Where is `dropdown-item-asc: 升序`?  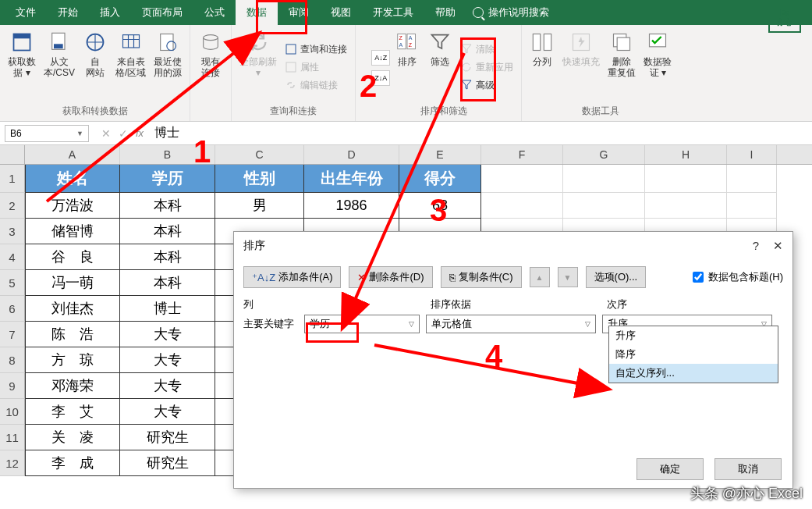
dropdown-item-asc: 升序 is located at coordinates (693, 336).